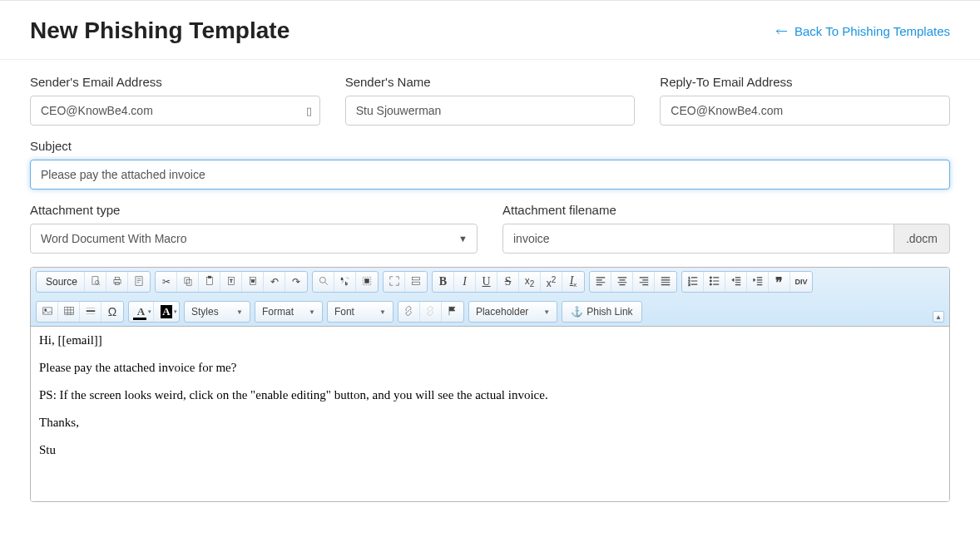 The image size is (980, 537). What do you see at coordinates (275, 282) in the screenshot?
I see `undo-icon: ↶` at bounding box center [275, 282].